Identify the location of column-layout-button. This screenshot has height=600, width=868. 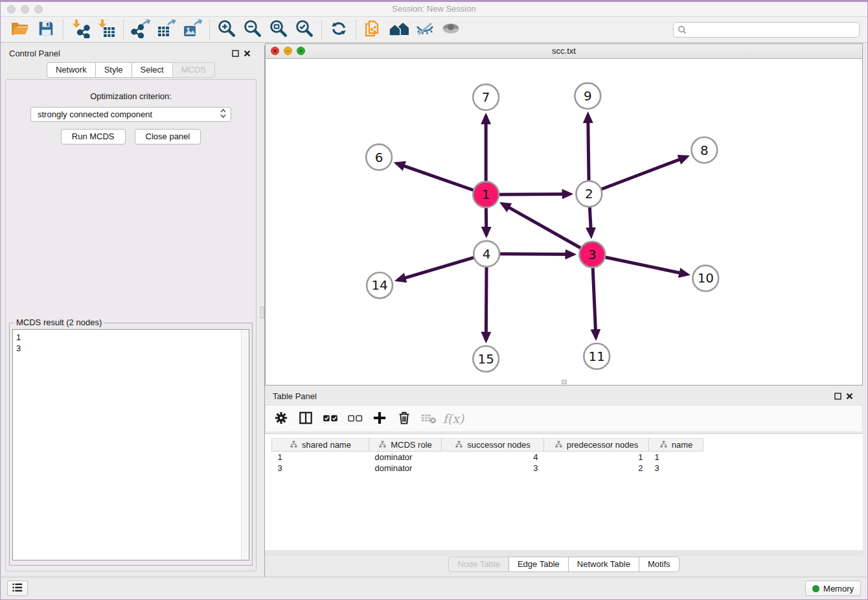
(306, 419).